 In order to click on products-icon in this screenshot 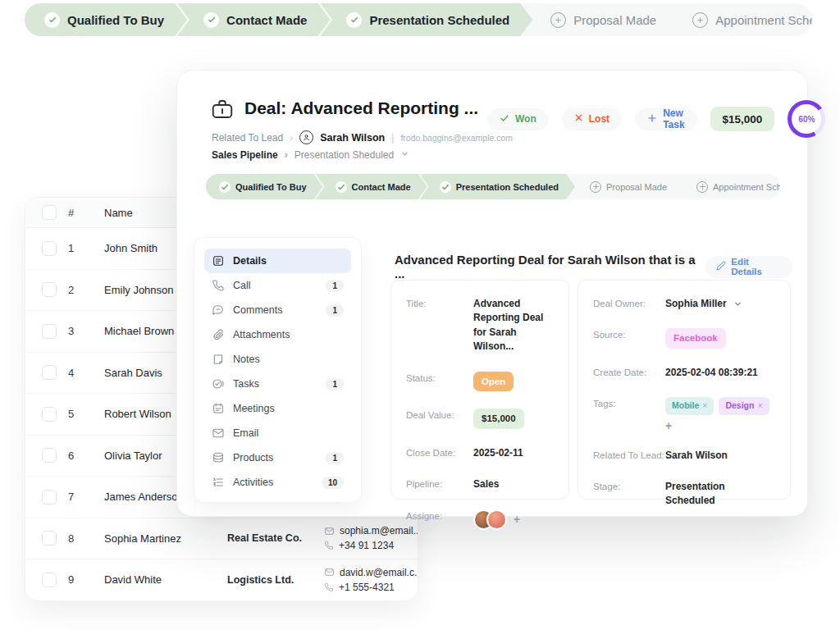, I will do `click(218, 458)`.